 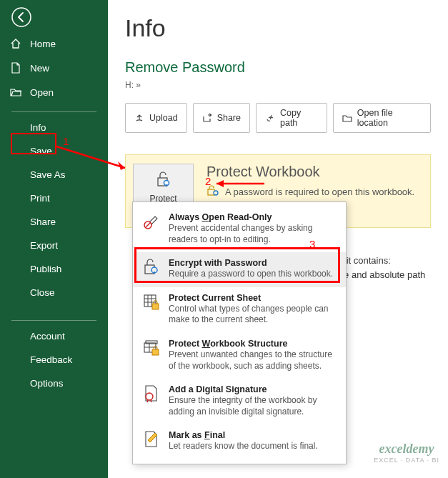 What do you see at coordinates (41, 151) in the screenshot?
I see `sidebar-item-label: Save` at bounding box center [41, 151].